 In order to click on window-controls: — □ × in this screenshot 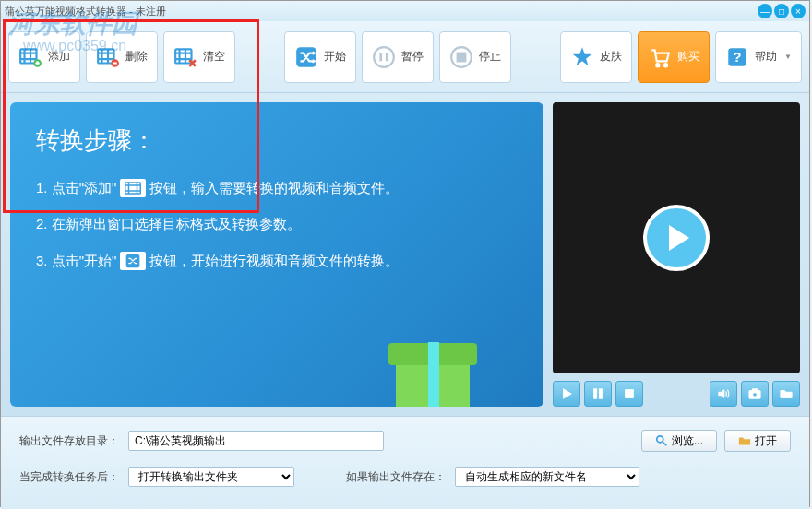, I will do `click(782, 11)`.